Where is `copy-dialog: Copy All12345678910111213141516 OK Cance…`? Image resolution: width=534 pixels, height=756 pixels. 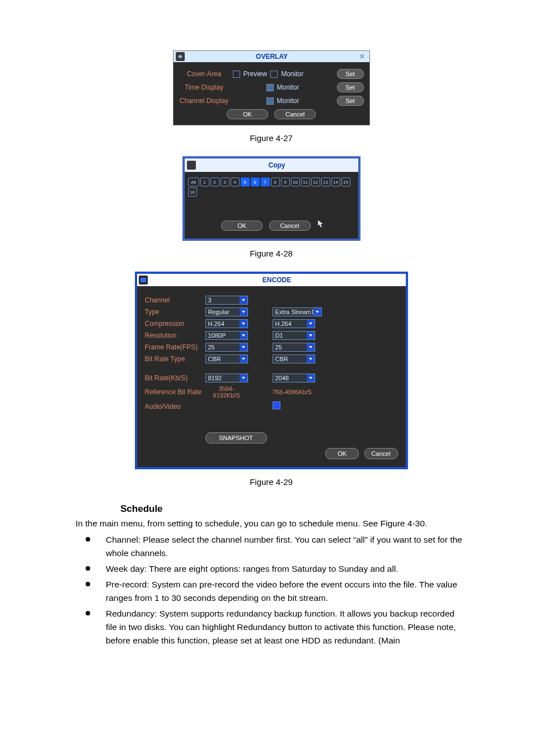
copy-dialog: Copy All12345678910111213141516 OK Cance… is located at coordinates (271, 198).